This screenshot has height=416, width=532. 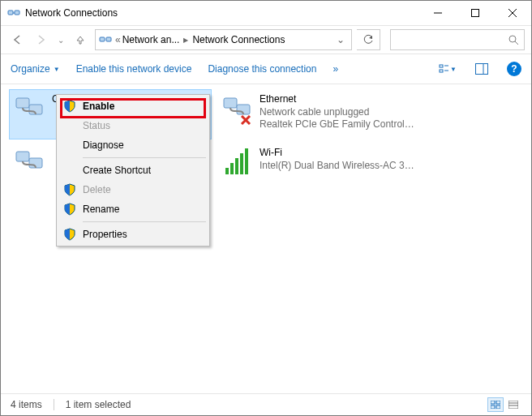 I want to click on connection-name: Wi-Fi, so click(x=337, y=153).